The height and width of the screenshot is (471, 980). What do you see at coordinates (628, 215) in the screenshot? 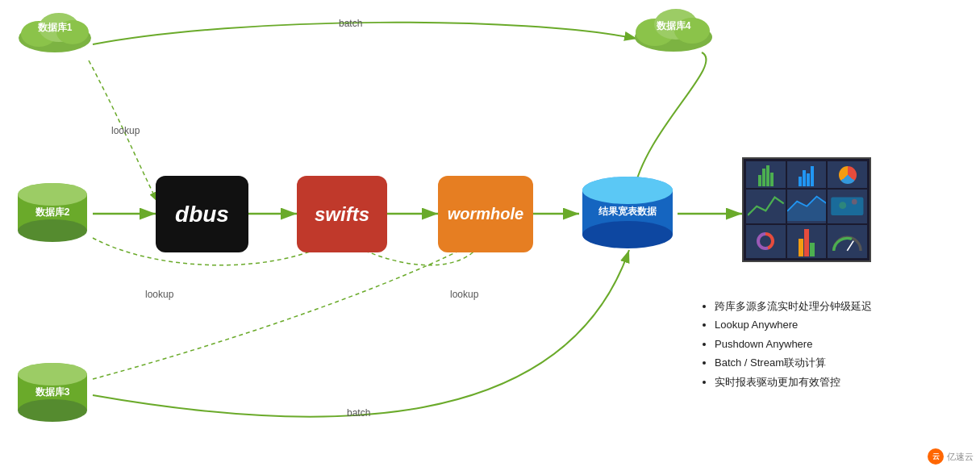
I see `result-db: 结果宽表数据` at bounding box center [628, 215].